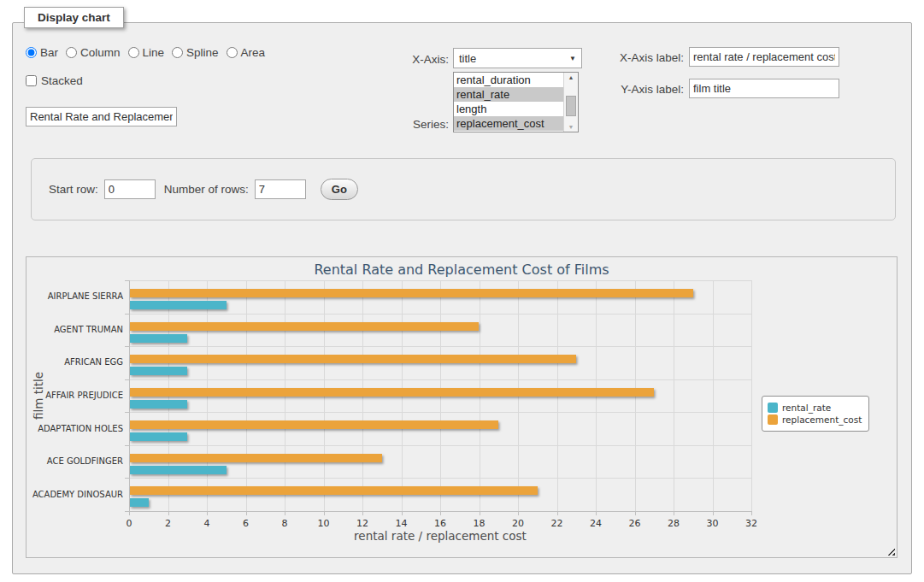 This screenshot has height=582, width=924. Describe the element at coordinates (101, 116) in the screenshot. I see `chart-title-input` at that location.